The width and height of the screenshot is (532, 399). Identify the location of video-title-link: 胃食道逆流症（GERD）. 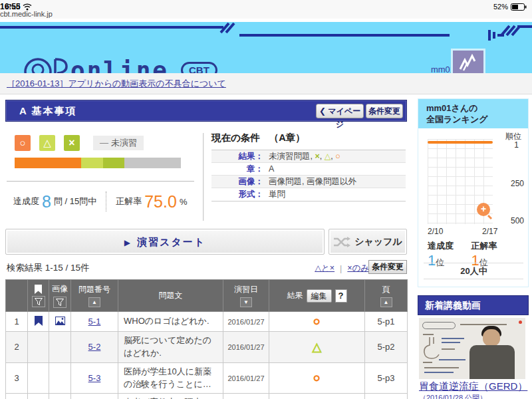
(473, 387).